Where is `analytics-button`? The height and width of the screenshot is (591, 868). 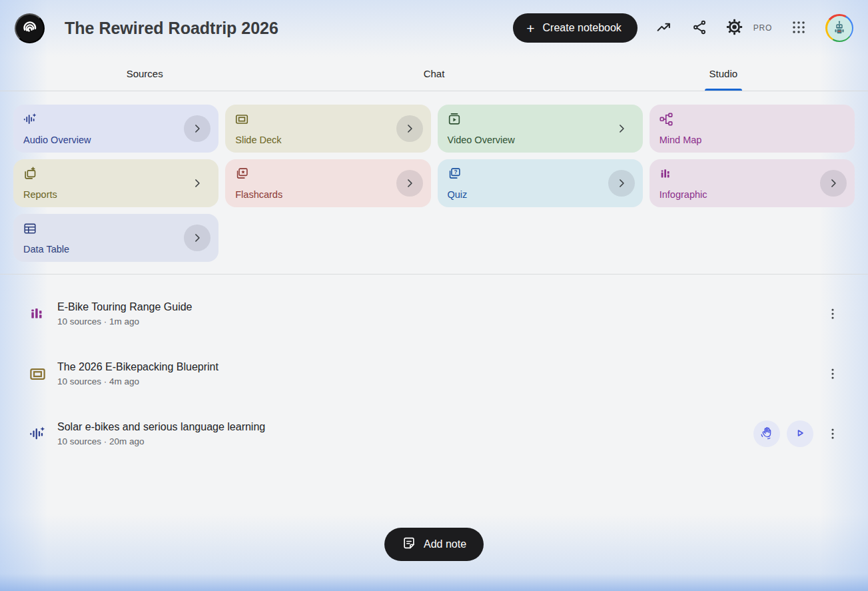 analytics-button is located at coordinates (664, 28).